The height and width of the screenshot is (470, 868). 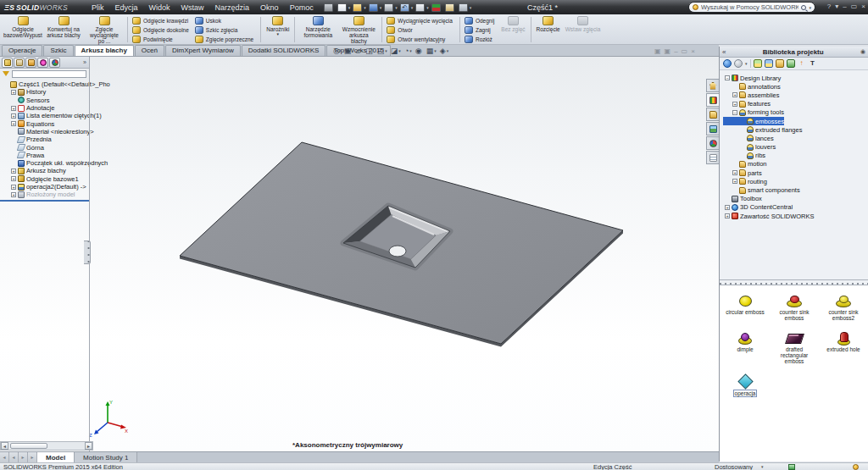 I want to click on help-arrow-icon: ▾, so click(x=837, y=7).